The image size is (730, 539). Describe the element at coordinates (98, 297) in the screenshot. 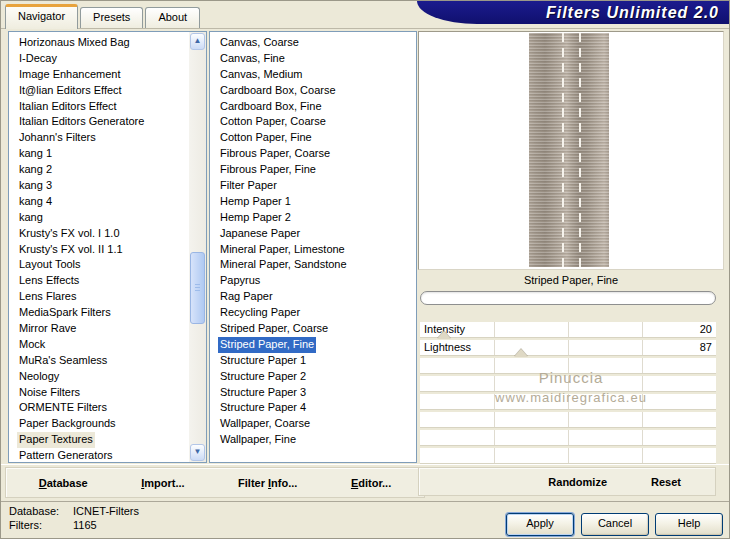

I see `list-item: Lens Flares` at that location.